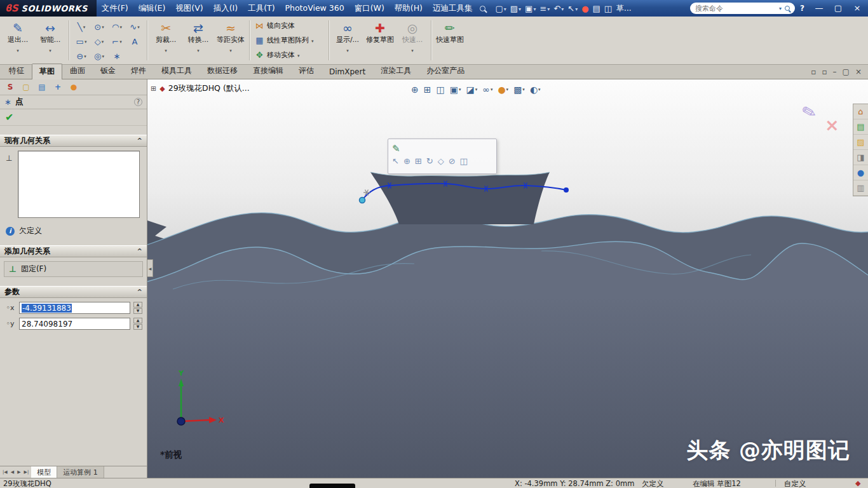 The height and width of the screenshot is (488, 868). Describe the element at coordinates (27, 472) in the screenshot. I see `last-tab-icon: ▶|` at that location.